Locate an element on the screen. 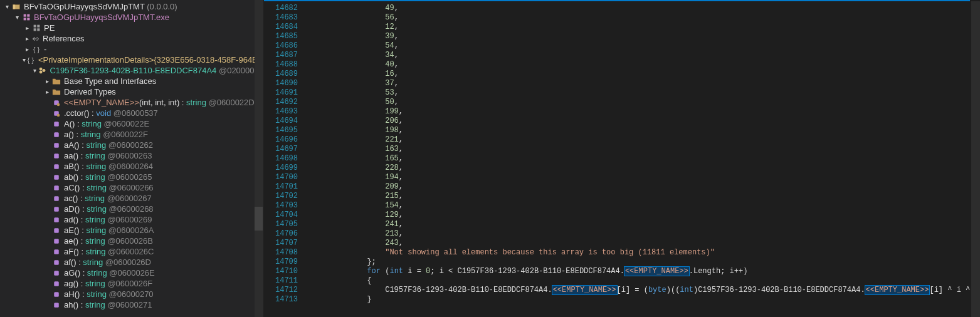 This screenshot has height=317, width=980. tree-node-module: ▾ BFvTaOGpUHayyqsSdVMJpTMT.exe is located at coordinates (132, 18).